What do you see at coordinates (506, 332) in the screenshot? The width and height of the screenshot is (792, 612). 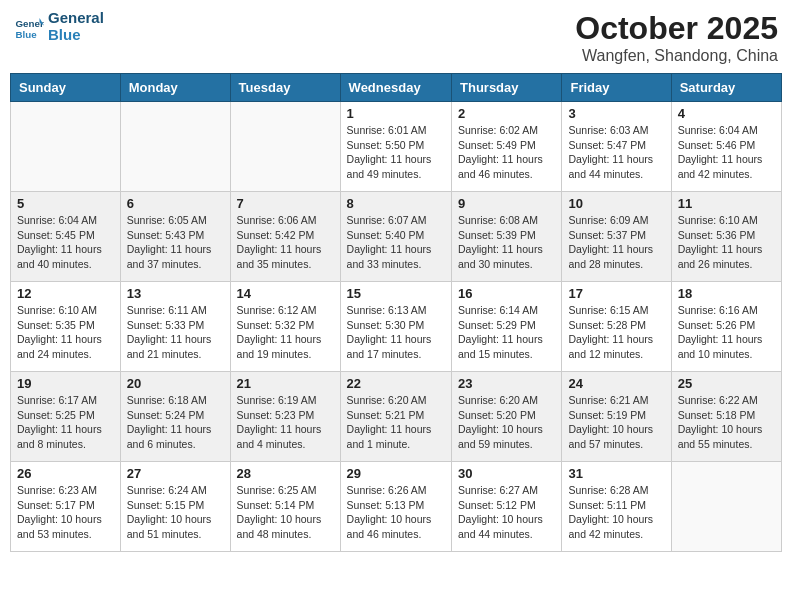 I see `day-info: Sunrise: 6:14 AM Sunset: 5:29 PM Dayligh…` at bounding box center [506, 332].